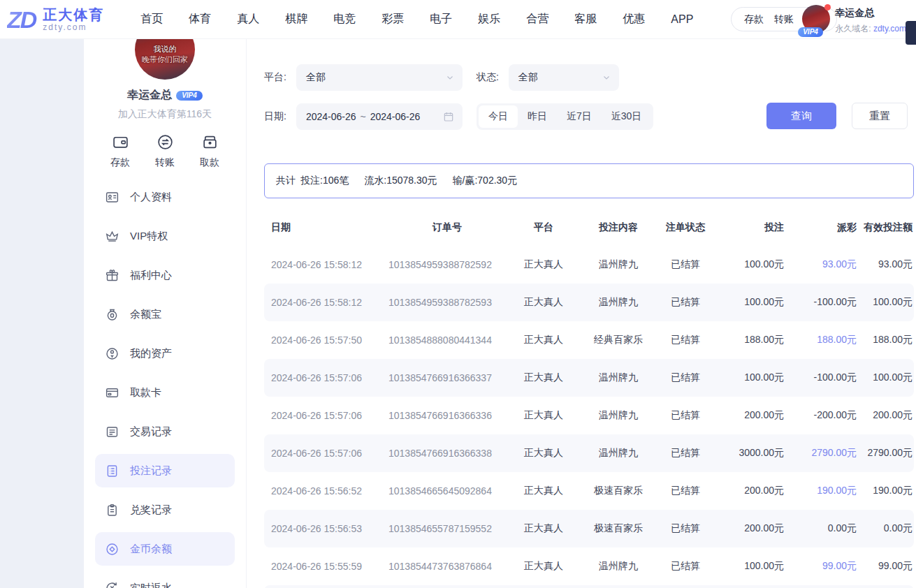 This screenshot has height=588, width=916. I want to click on cell-valid: 100.00元, so click(885, 378).